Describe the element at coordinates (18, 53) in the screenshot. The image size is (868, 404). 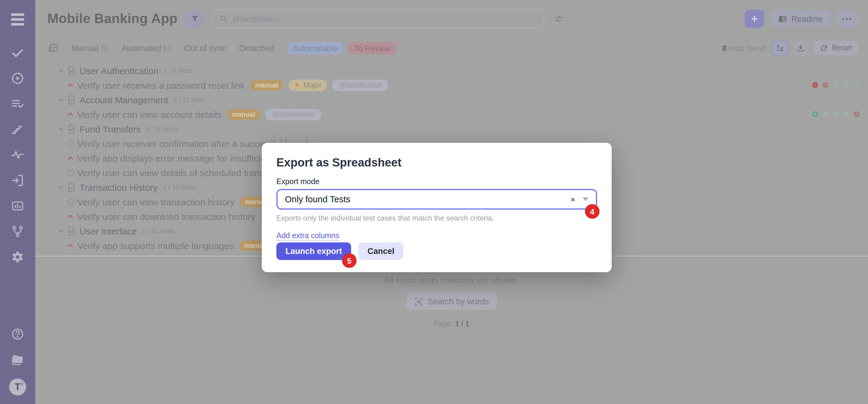
I see `tests-check-icon` at that location.